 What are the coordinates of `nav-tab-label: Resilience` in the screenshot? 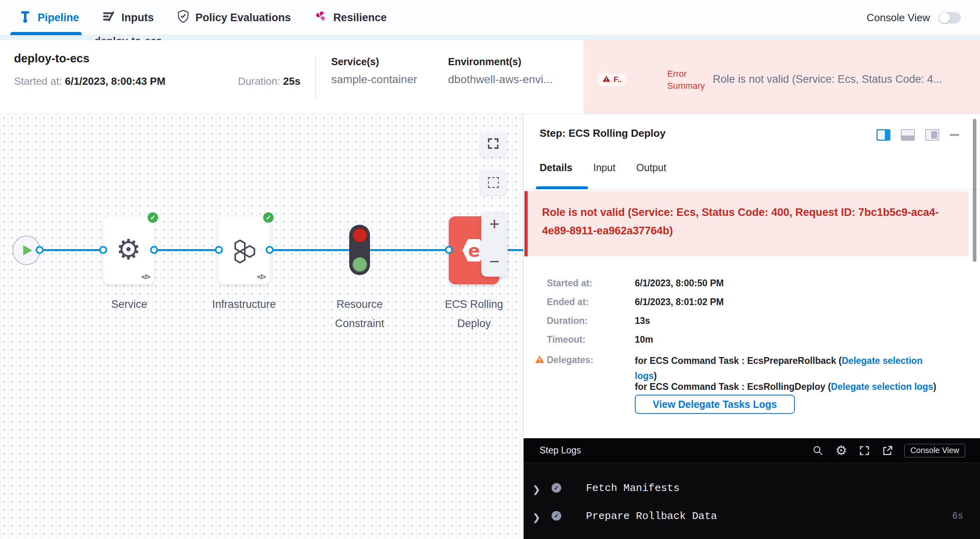 It's located at (360, 18).